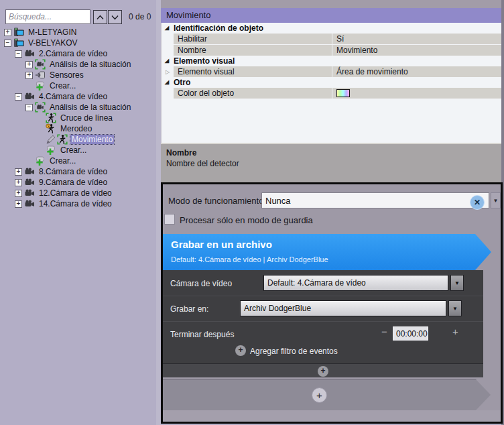 This screenshot has width=504, height=425. What do you see at coordinates (78, 118) in the screenshot?
I see `device-tree: + M-LETYAGIN − V-BELYAKOV − 2.Cámara de …` at bounding box center [78, 118].